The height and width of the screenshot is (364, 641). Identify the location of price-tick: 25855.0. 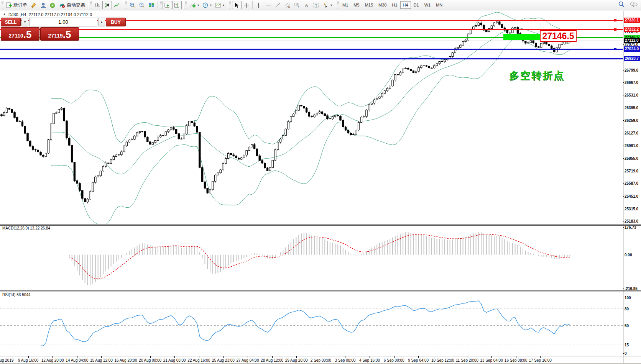
(631, 159).